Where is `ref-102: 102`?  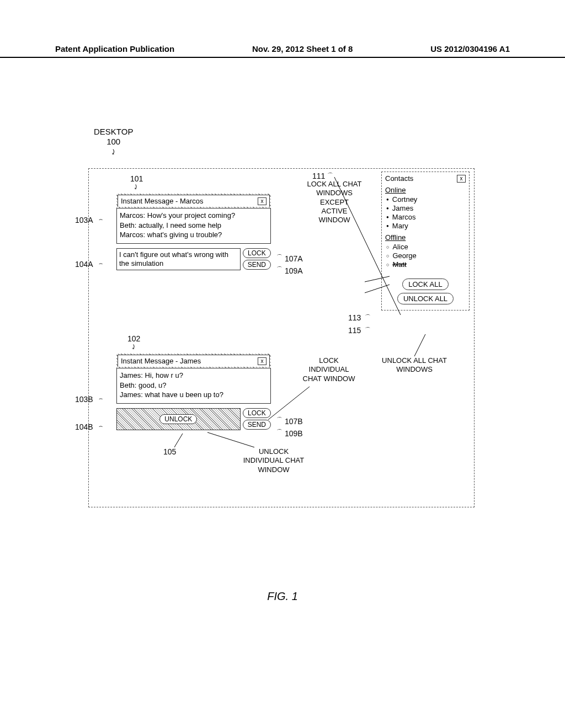 ref-102: 102 is located at coordinates (134, 339).